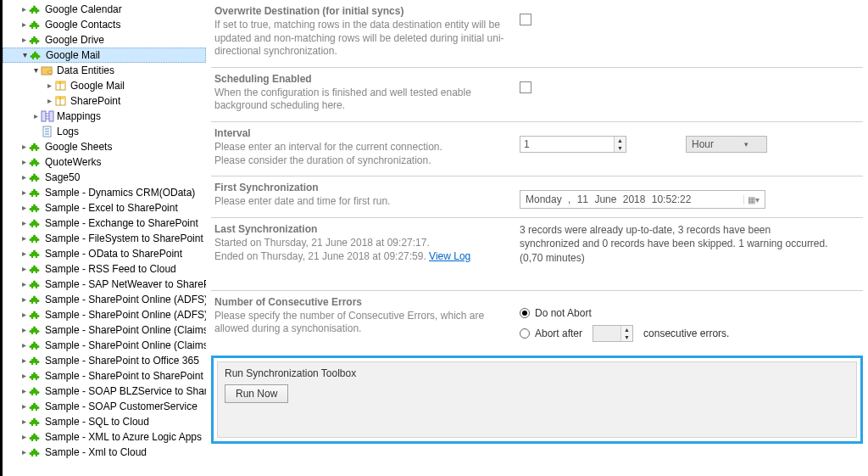 This screenshot has height=476, width=868. I want to click on section-overwrite: Overwrite Destination (for initial syncs…, so click(537, 34).